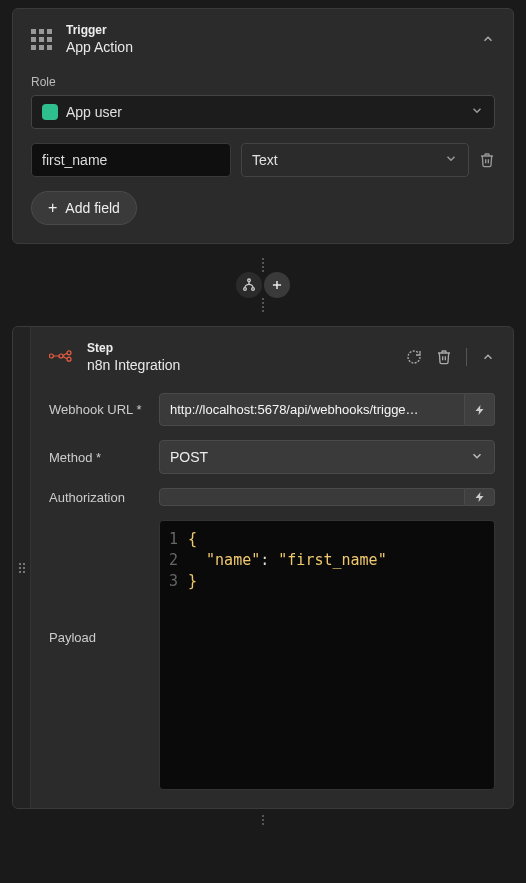  What do you see at coordinates (263, 160) in the screenshot?
I see `field-row: Text` at bounding box center [263, 160].